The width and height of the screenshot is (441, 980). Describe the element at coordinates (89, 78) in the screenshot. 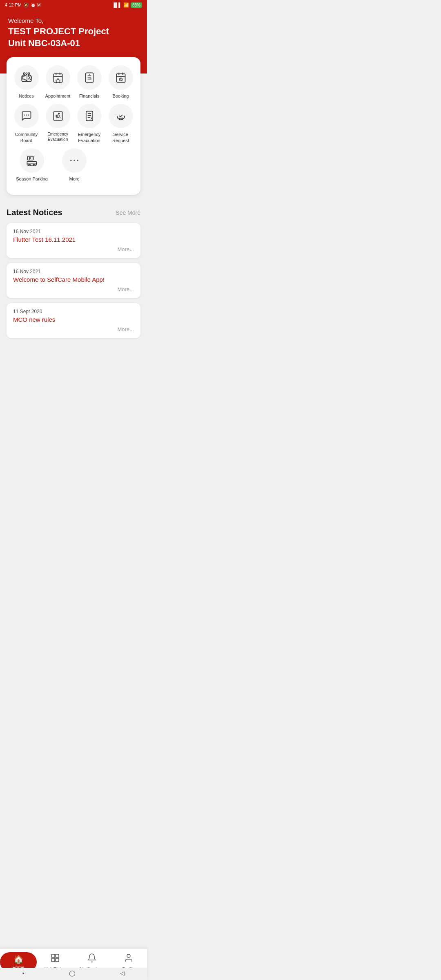

I see `financials-icon: $` at that location.